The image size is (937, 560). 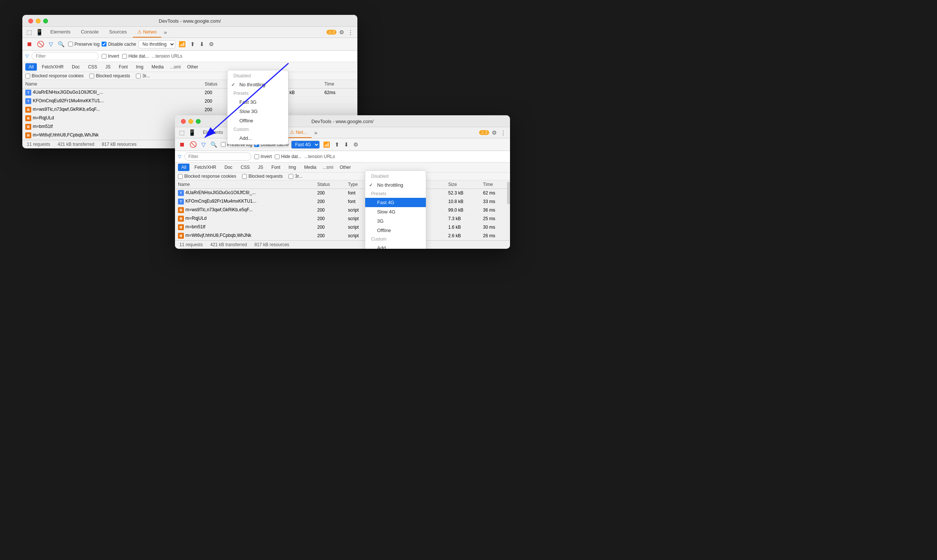 I want to click on type-doc-2: Doc, so click(x=228, y=168).